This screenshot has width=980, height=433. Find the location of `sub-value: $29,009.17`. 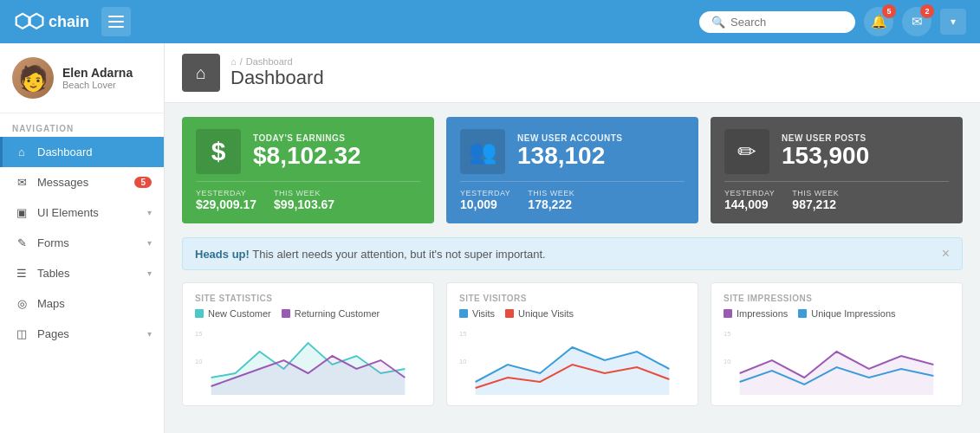

sub-value: $29,009.17 is located at coordinates (226, 204).